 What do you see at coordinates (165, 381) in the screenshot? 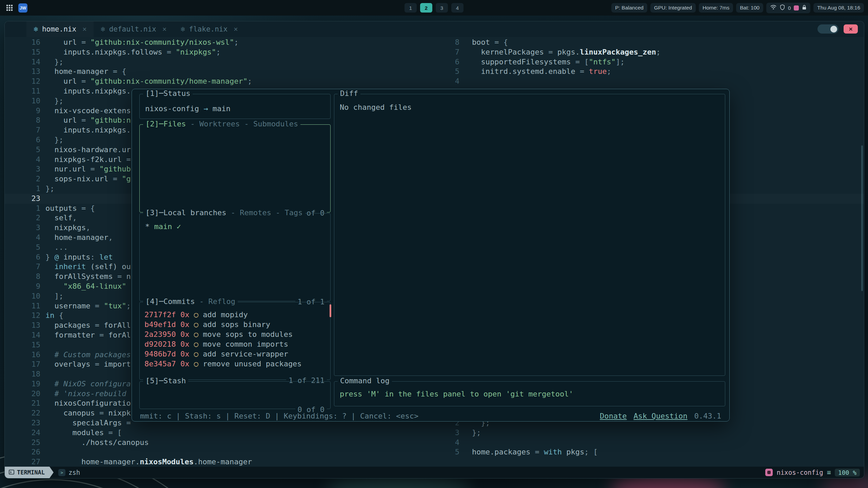
I see `panel-title: [5]─Stash` at bounding box center [165, 381].